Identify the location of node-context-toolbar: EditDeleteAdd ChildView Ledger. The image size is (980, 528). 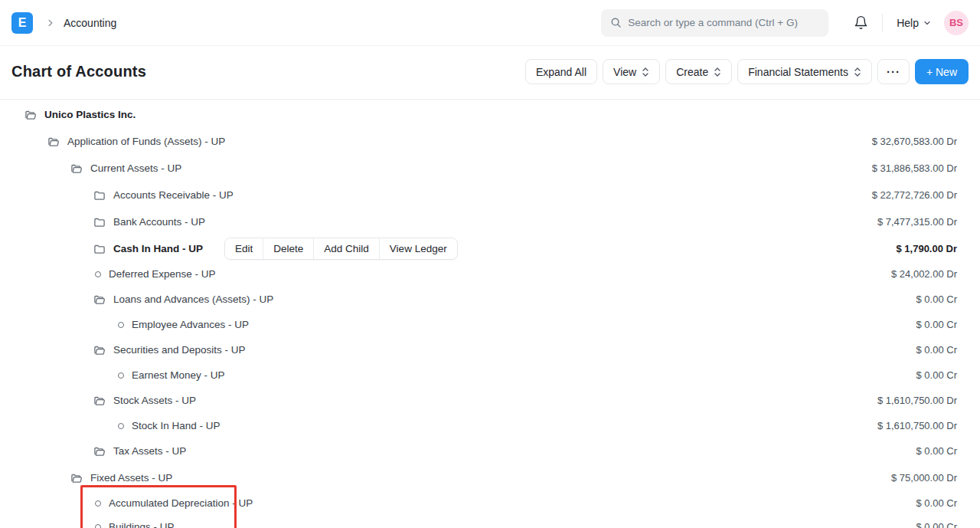
(341, 248).